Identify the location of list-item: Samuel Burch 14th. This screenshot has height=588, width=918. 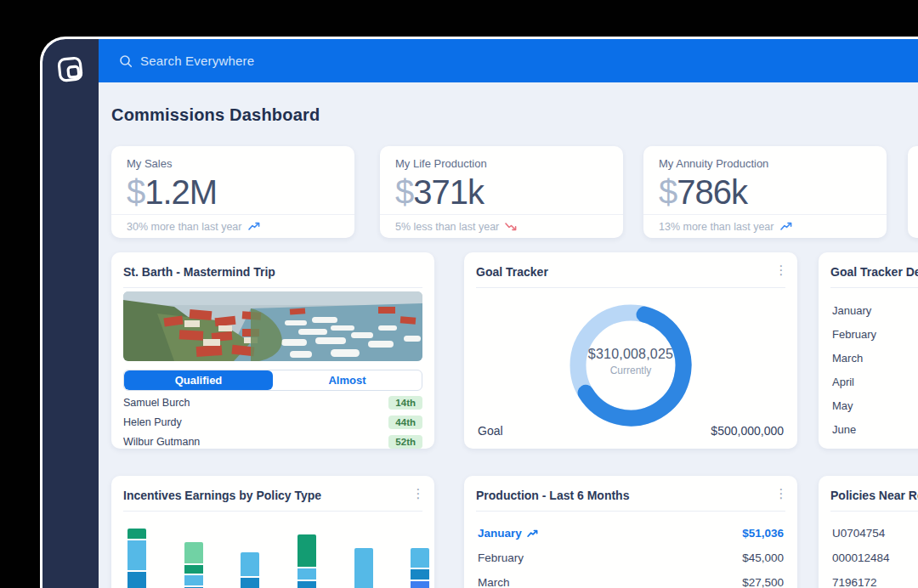
(273, 403).